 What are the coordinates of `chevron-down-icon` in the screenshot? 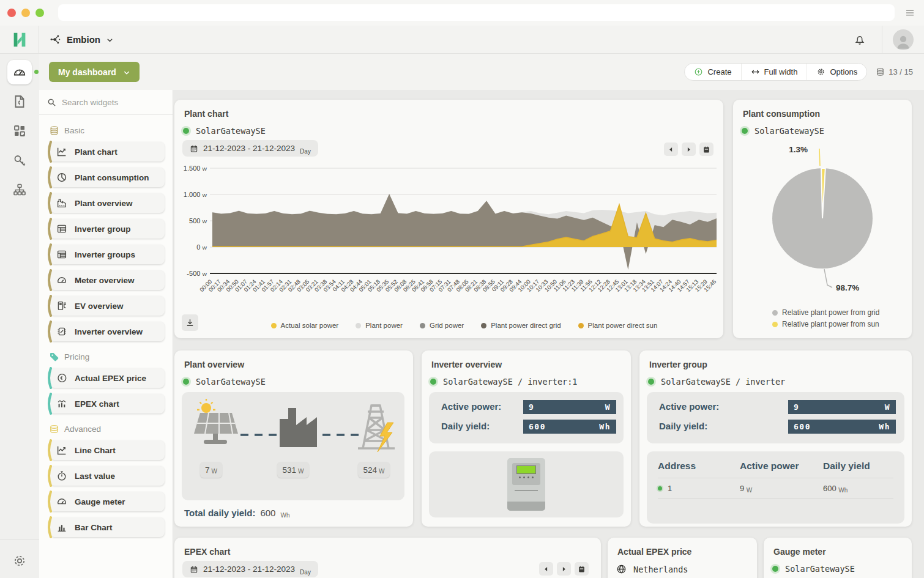 It's located at (110, 39).